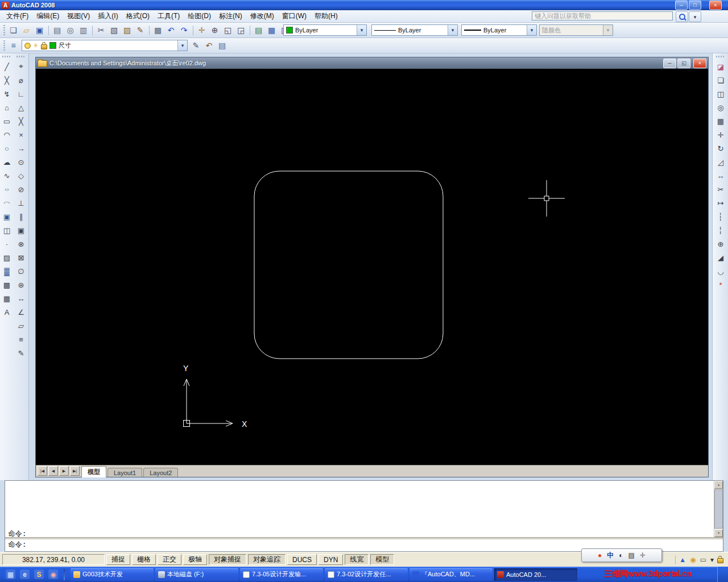 The image size is (728, 582). What do you see at coordinates (721, 203) in the screenshot?
I see `extend-icon: ↦` at bounding box center [721, 203].